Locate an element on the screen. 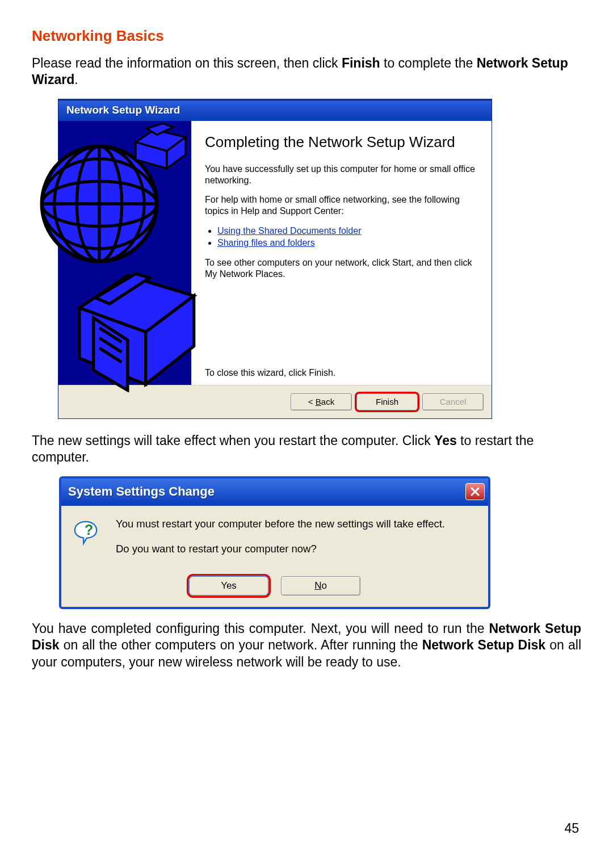 Image resolution: width=613 pixels, height=868 pixels. wizard-heading: Completing the Network Setup Wizard is located at coordinates (343, 142).